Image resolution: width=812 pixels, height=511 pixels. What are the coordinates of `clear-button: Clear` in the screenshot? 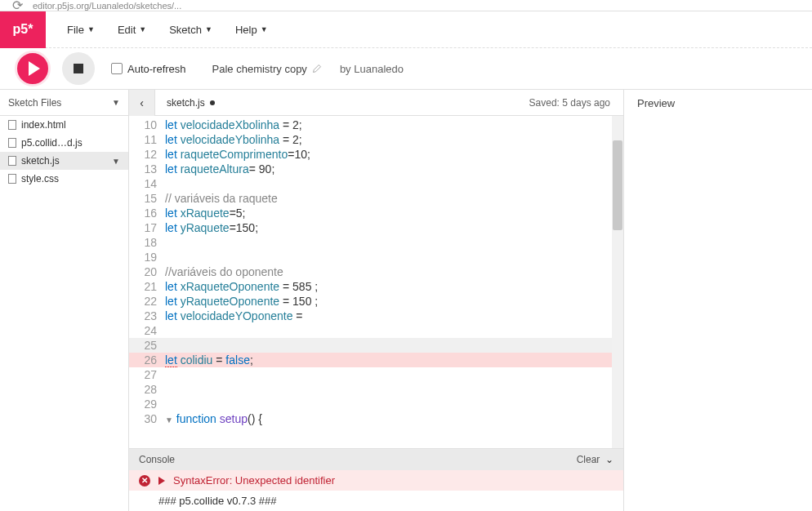 It's located at (588, 460).